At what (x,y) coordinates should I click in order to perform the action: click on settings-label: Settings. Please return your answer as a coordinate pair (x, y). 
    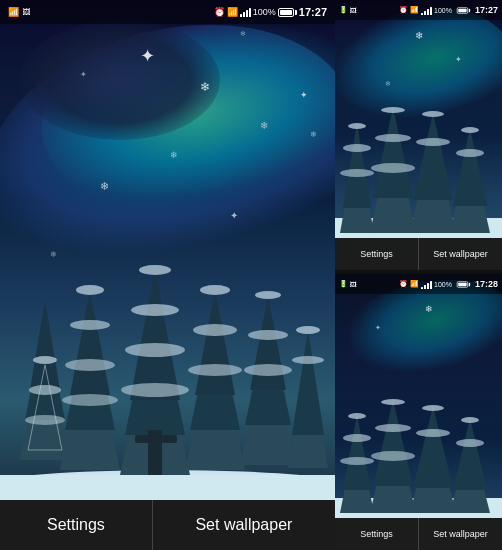
    Looking at the image, I should click on (76, 525).